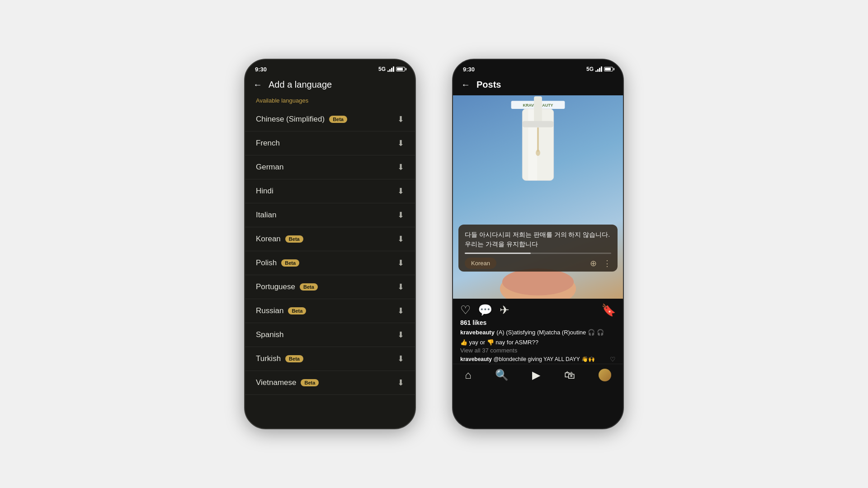 The width and height of the screenshot is (868, 488). I want to click on beta-badge-portuguese: Beta, so click(309, 287).